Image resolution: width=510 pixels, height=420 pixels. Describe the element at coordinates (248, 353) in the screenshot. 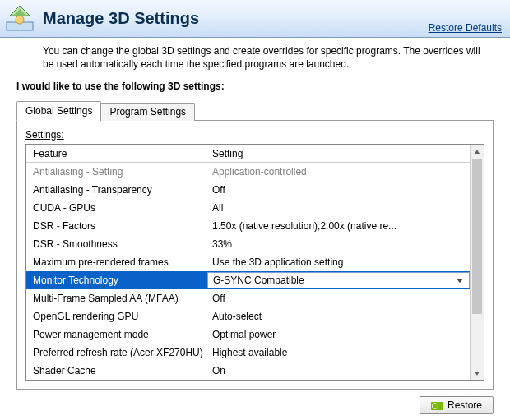

I see `settings-row: Preferred refresh rate (Acer XF270HU)Hig…` at that location.